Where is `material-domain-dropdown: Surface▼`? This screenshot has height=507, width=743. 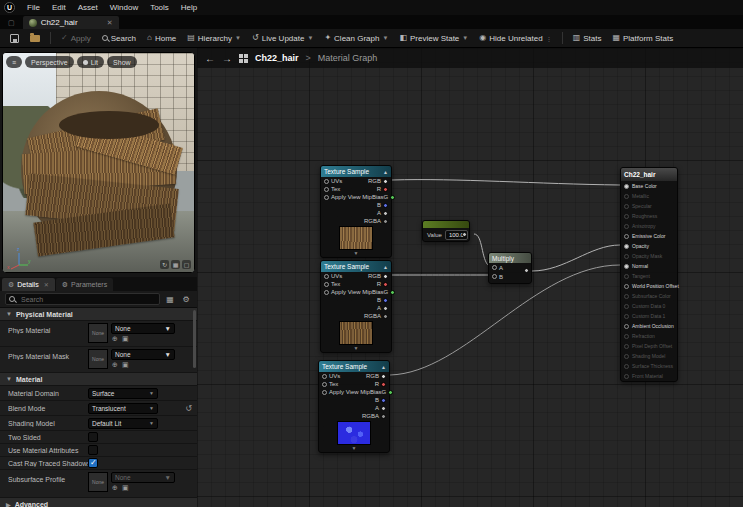
material-domain-dropdown: Surface▼ is located at coordinates (123, 394).